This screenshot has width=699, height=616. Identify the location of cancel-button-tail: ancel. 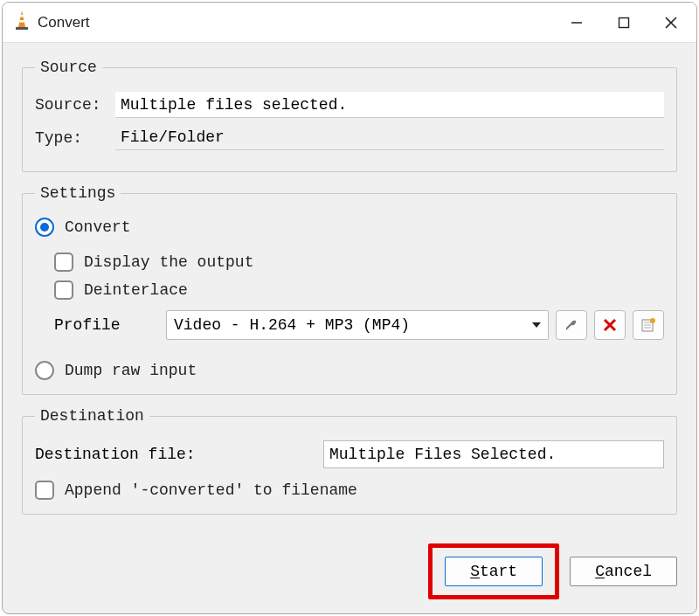
(628, 571).